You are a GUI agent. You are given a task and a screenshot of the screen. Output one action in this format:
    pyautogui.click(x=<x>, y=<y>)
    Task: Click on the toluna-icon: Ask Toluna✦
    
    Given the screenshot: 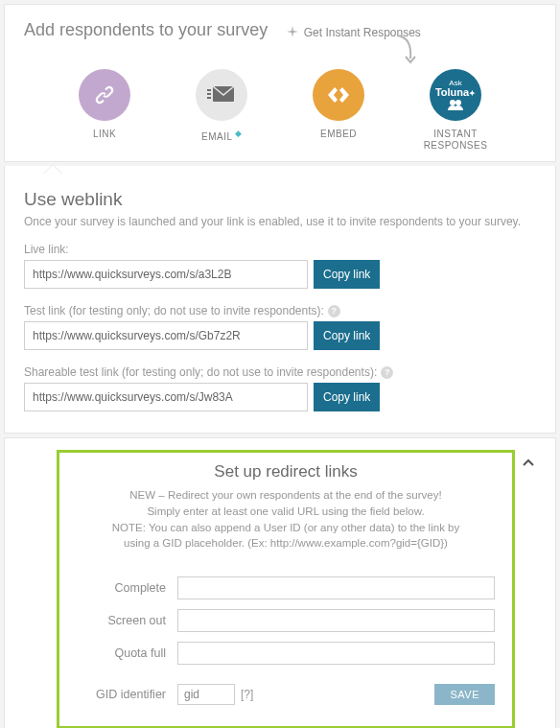 What is the action you would take?
    pyautogui.click(x=455, y=95)
    